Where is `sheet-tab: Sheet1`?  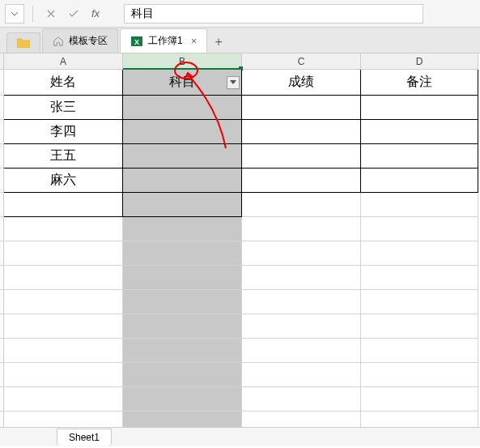
sheet-tab: Sheet1 is located at coordinates (84, 437).